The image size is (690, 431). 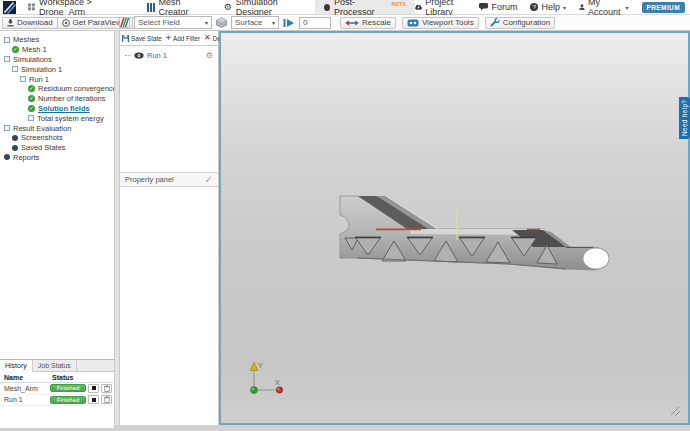 What do you see at coordinates (42, 138) in the screenshot?
I see `tree-item-label: Screenshots` at bounding box center [42, 138].